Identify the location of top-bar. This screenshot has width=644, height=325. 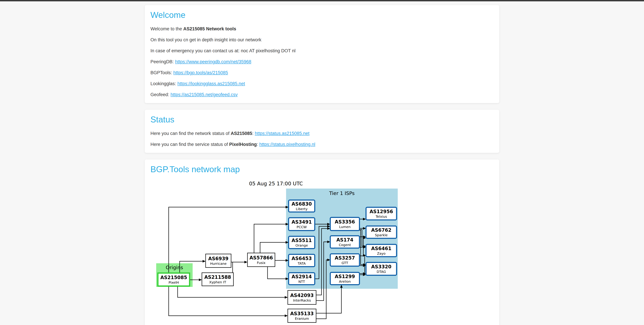
(322, 0).